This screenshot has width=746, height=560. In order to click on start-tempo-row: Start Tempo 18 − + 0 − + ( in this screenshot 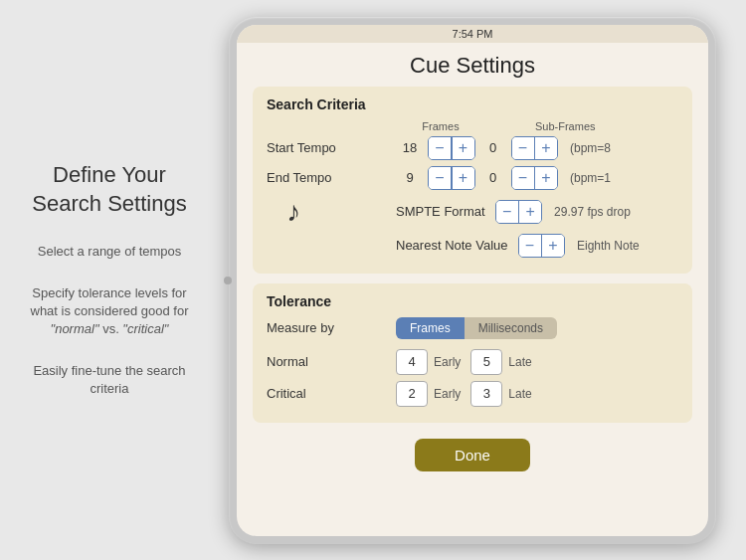, I will do `click(472, 148)`.